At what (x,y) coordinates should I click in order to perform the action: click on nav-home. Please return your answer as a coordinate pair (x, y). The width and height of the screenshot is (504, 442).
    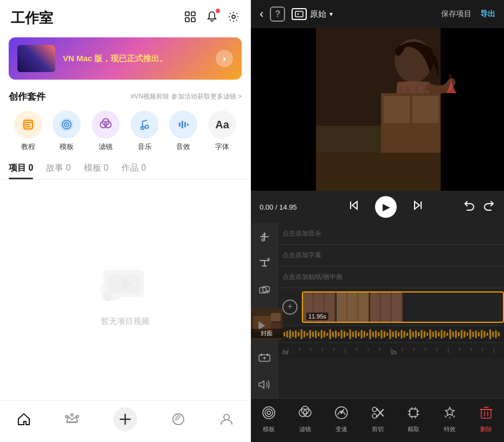
    Looking at the image, I should click on (24, 419).